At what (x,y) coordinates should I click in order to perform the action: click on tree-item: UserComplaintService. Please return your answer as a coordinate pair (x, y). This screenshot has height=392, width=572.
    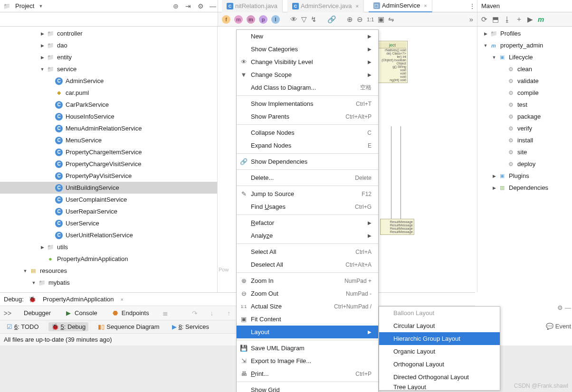
    Looking at the image, I should click on (108, 199).